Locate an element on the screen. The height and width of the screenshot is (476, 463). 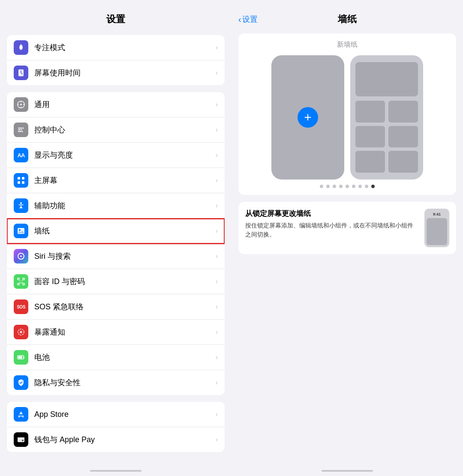
home-icon is located at coordinates (21, 180).